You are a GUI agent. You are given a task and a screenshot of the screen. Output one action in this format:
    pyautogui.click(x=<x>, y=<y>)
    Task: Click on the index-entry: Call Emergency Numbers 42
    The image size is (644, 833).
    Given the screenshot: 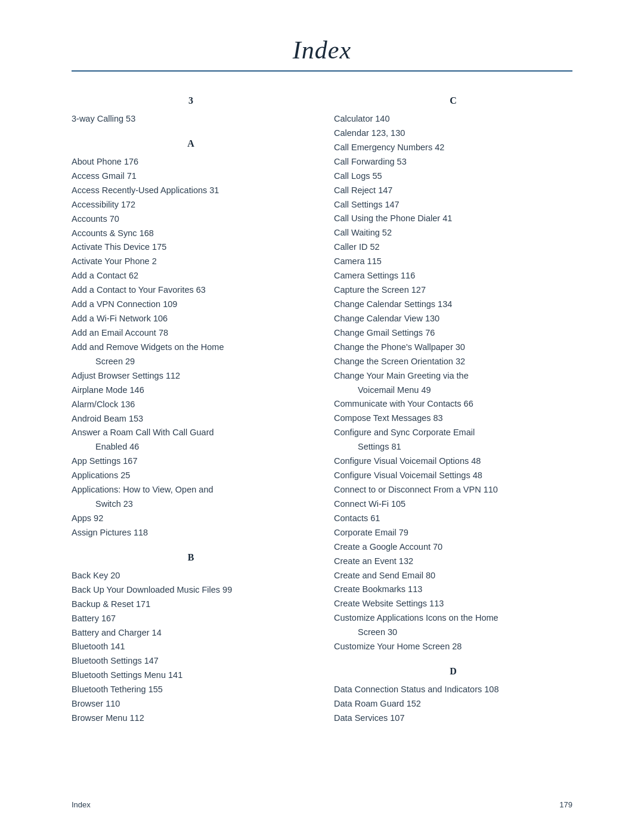 What is the action you would take?
    pyautogui.click(x=453, y=148)
    